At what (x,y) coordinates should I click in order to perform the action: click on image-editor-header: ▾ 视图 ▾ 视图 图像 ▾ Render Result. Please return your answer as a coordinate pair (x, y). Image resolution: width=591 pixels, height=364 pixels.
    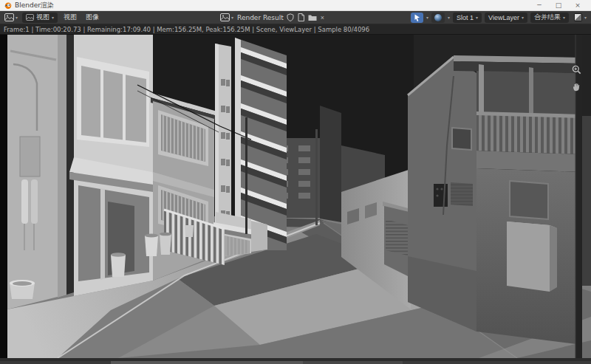
    Looking at the image, I should click on (296, 18).